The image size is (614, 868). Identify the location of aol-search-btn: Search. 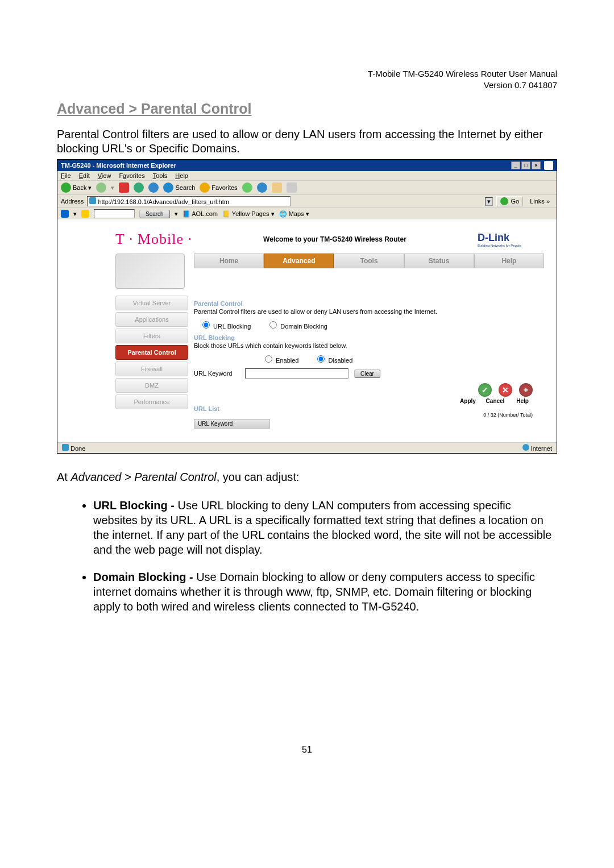
(155, 214).